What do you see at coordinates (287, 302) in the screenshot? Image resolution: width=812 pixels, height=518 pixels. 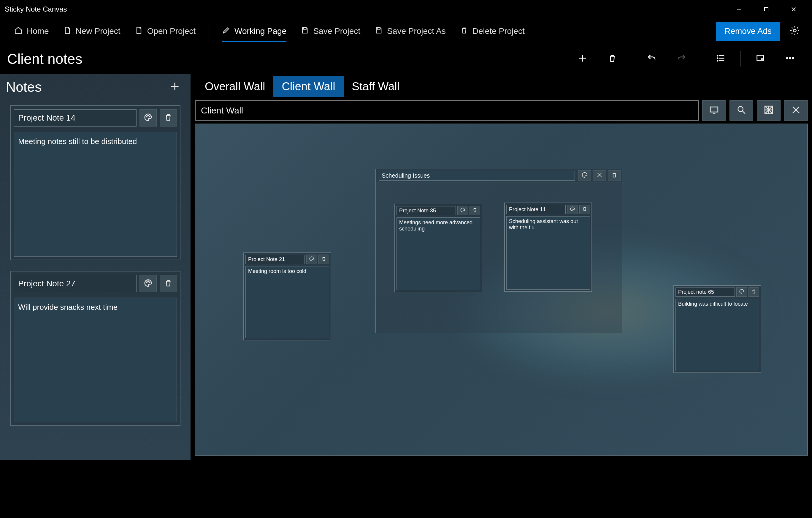 I see `canvas-note-body: Meeting room is too cold` at bounding box center [287, 302].